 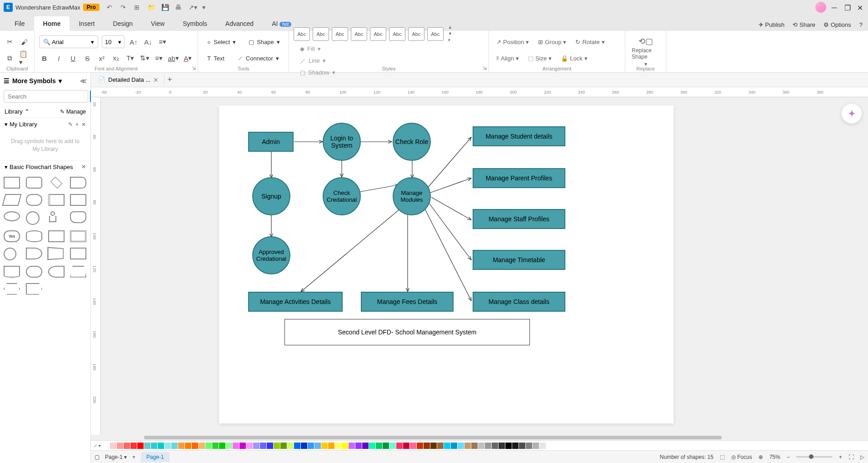 I want to click on presentation-icon: ▷, so click(x=863, y=457).